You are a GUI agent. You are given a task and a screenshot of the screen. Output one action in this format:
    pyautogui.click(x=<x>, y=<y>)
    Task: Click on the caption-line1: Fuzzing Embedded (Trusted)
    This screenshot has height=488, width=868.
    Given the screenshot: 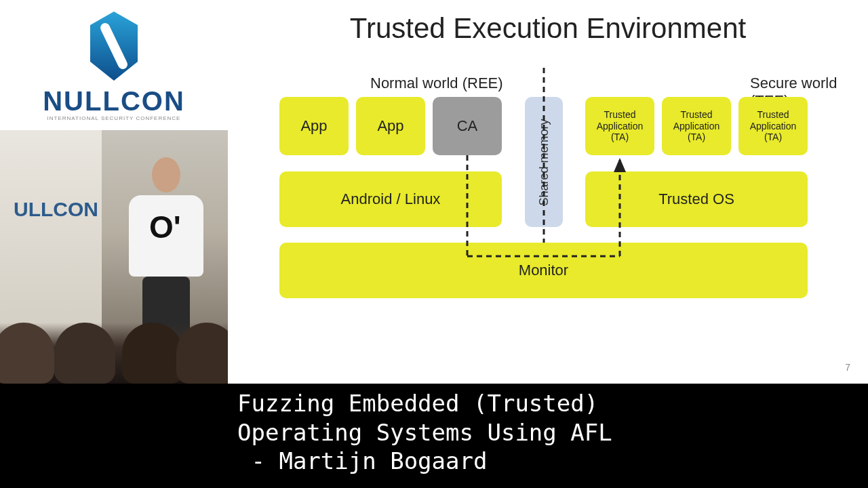 What is the action you would take?
    pyautogui.click(x=418, y=403)
    